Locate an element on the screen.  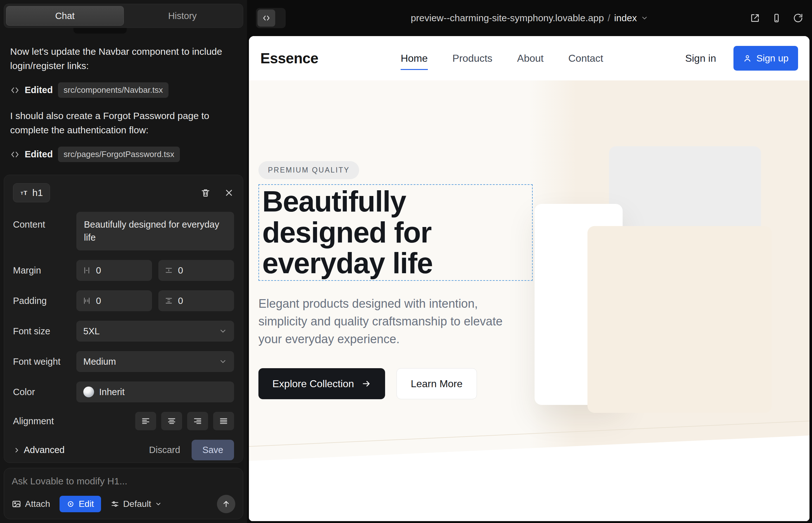
padding-vertical-input: 0 is located at coordinates (196, 301).